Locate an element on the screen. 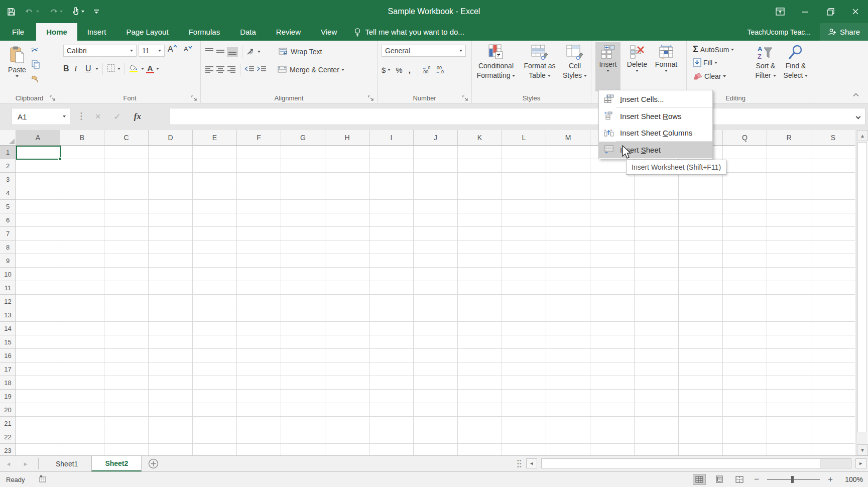 Image resolution: width=868 pixels, height=487 pixels. cell-R5 is located at coordinates (789, 207).